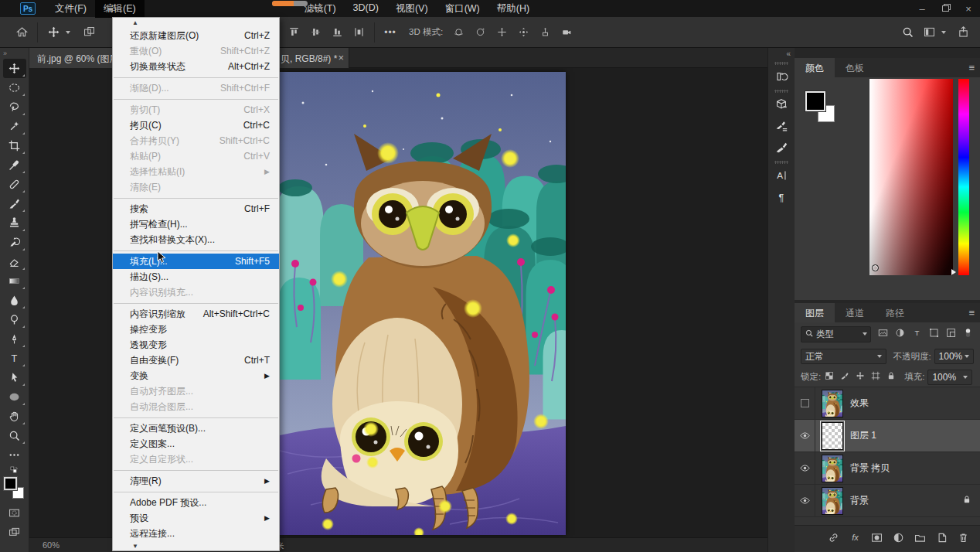  What do you see at coordinates (836, 334) in the screenshot?
I see `layer-filter-type-dropdown: 类型` at bounding box center [836, 334].